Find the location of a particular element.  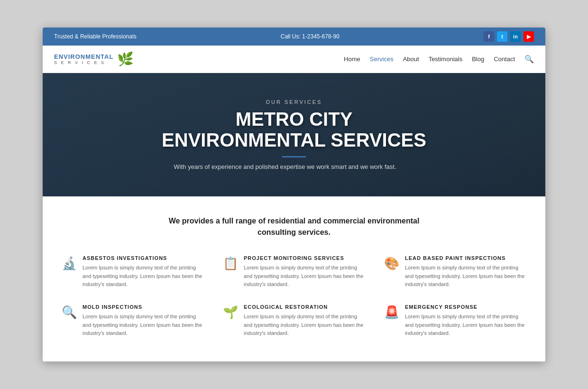

phone-number: Call Us: 1-2345-678-90 is located at coordinates (310, 37).